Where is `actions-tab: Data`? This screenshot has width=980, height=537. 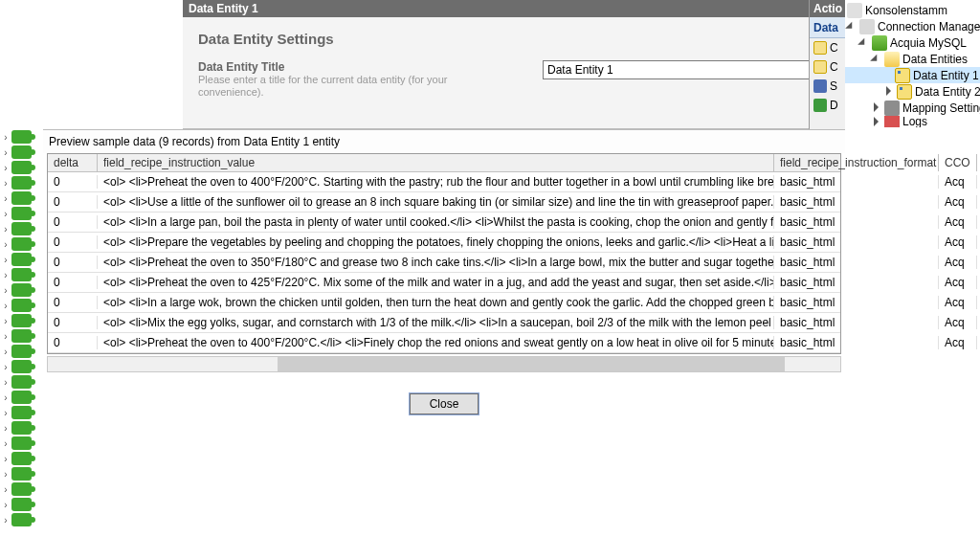 actions-tab: Data is located at coordinates (827, 28).